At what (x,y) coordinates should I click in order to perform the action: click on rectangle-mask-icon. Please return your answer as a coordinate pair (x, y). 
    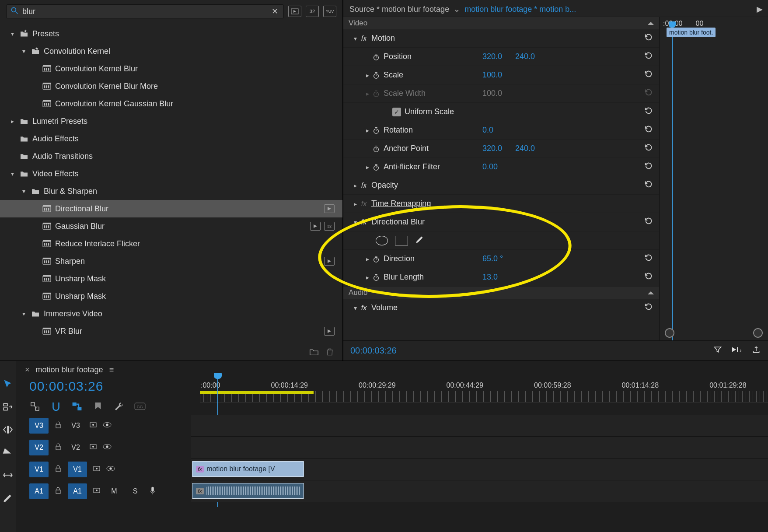
    Looking at the image, I should click on (401, 241).